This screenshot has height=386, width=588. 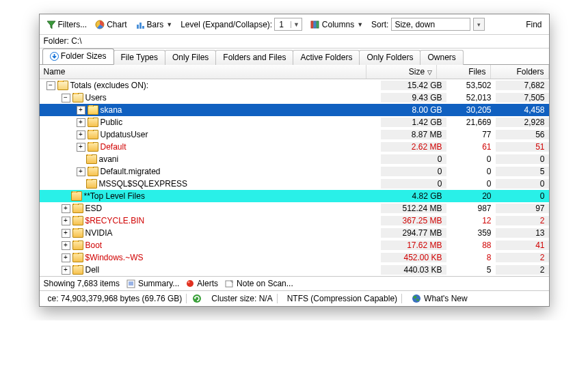 What do you see at coordinates (111, 25) in the screenshot?
I see `chart-button: Chart` at bounding box center [111, 25].